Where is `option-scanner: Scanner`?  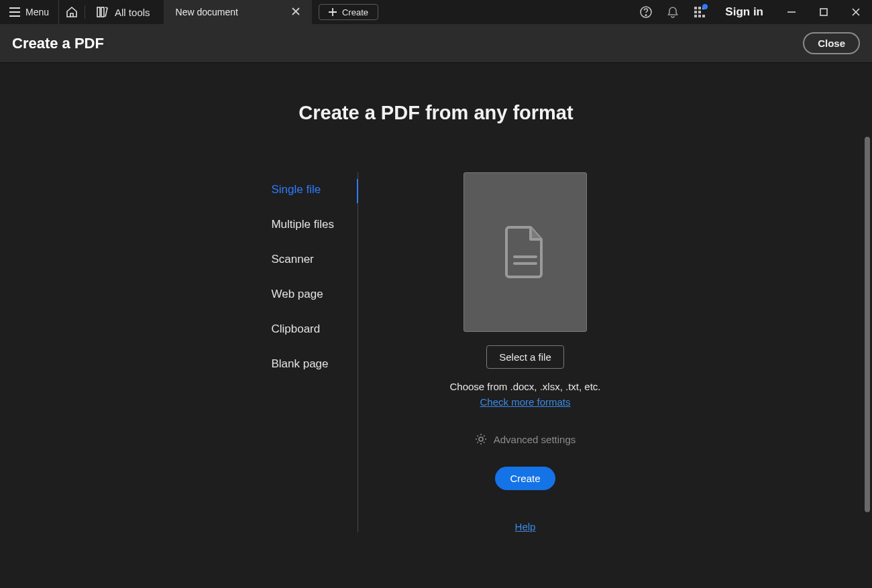 option-scanner: Scanner is located at coordinates (314, 259).